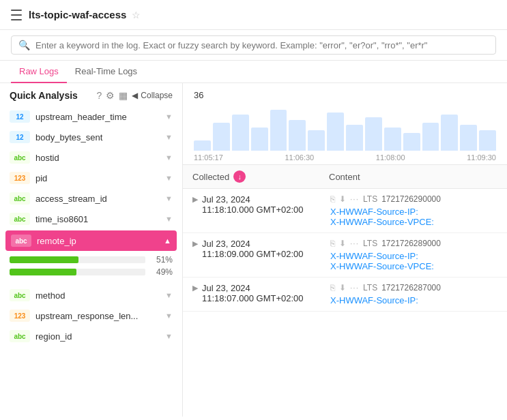 This screenshot has height=420, width=507. What do you see at coordinates (482, 158) in the screenshot?
I see `time-3: 11:09:30` at bounding box center [482, 158].